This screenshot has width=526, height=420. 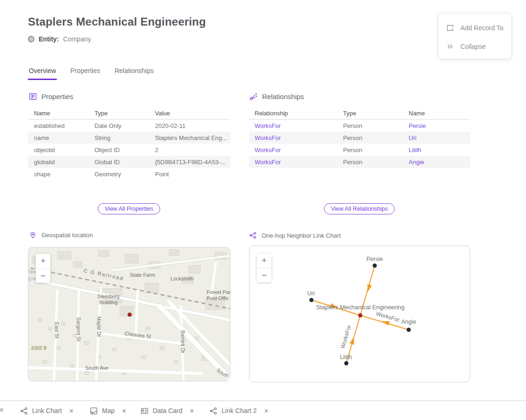 What do you see at coordinates (359, 126) in the screenshot?
I see `table-row: WorksFor Person Persie` at bounding box center [359, 126].